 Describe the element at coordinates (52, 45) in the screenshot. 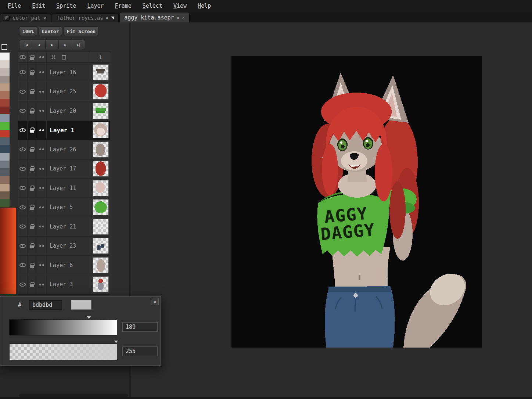

I see `play-button: ▶` at that location.